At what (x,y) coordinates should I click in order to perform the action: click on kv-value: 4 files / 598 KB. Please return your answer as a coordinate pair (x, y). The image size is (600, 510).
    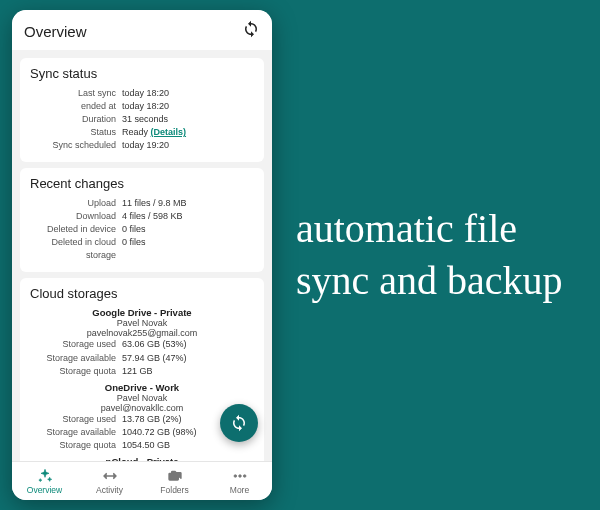
    Looking at the image, I should click on (188, 216).